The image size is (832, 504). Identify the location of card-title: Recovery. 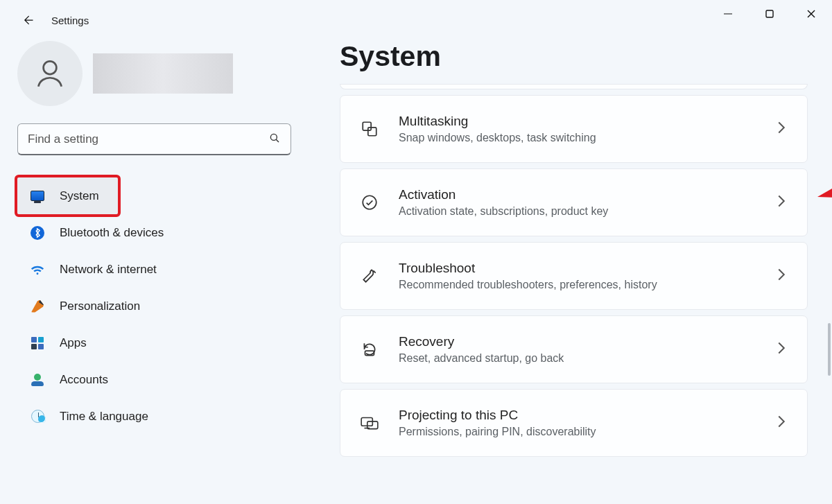
(588, 342).